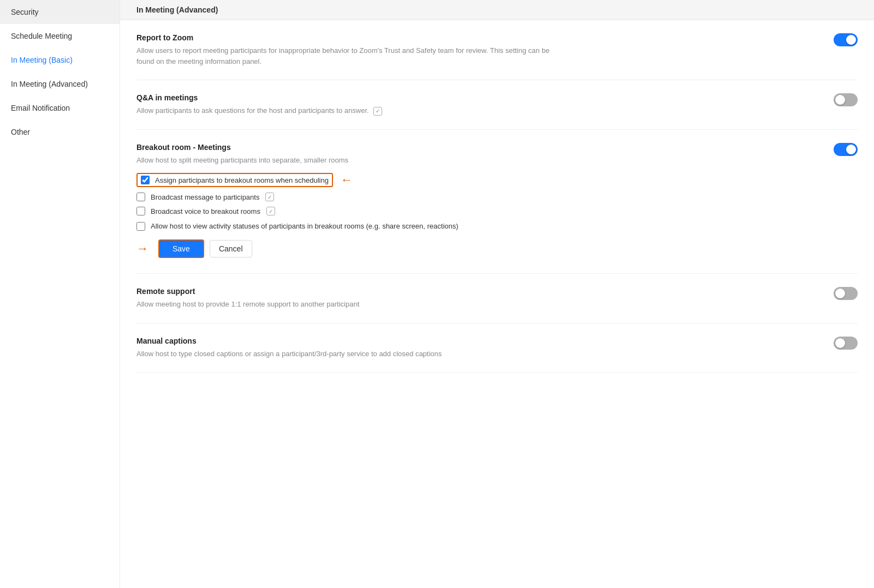  What do you see at coordinates (235, 180) in the screenshot?
I see `checkbox-assign-highlight: Assign participants to breakout rooms wh…` at bounding box center [235, 180].